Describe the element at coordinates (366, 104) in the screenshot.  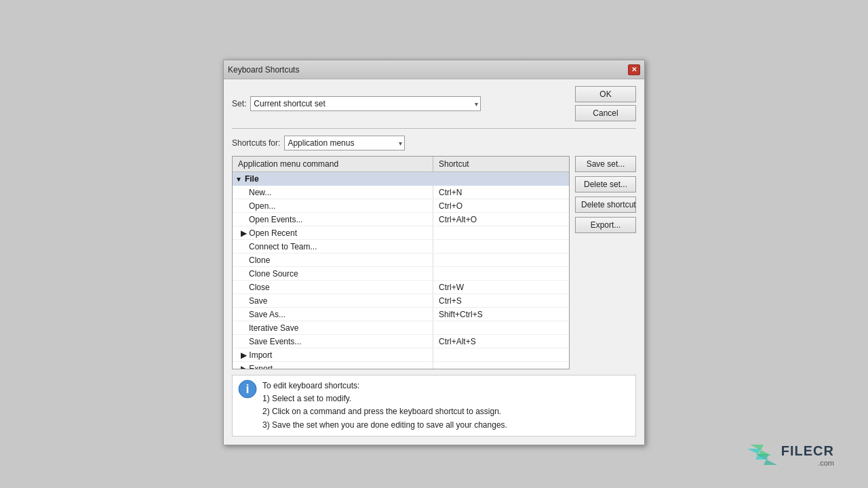
I see `set-dropdown: Current shortcut set` at that location.